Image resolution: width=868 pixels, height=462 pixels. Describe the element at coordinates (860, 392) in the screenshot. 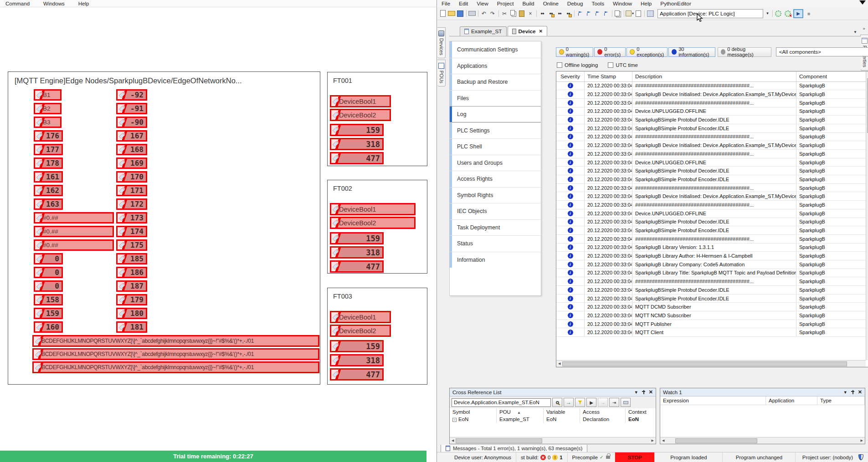

I see `close-icon: ✕` at that location.